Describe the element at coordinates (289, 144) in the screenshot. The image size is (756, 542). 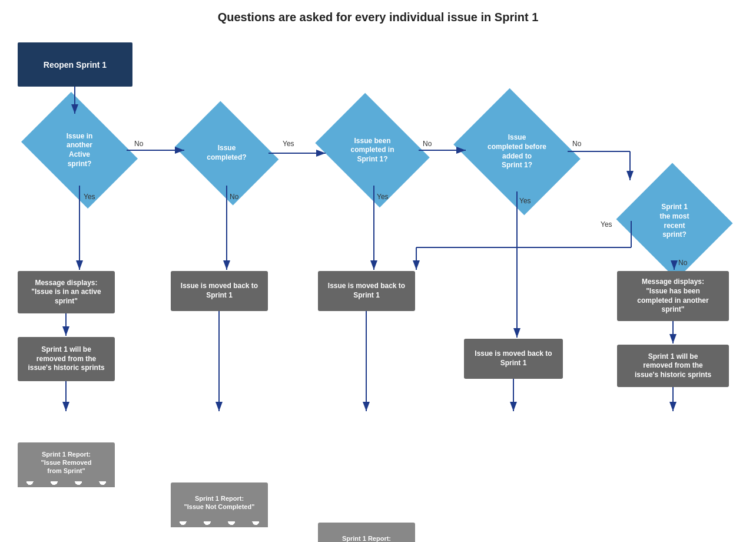
I see `label-yes-d2: Yes` at that location.